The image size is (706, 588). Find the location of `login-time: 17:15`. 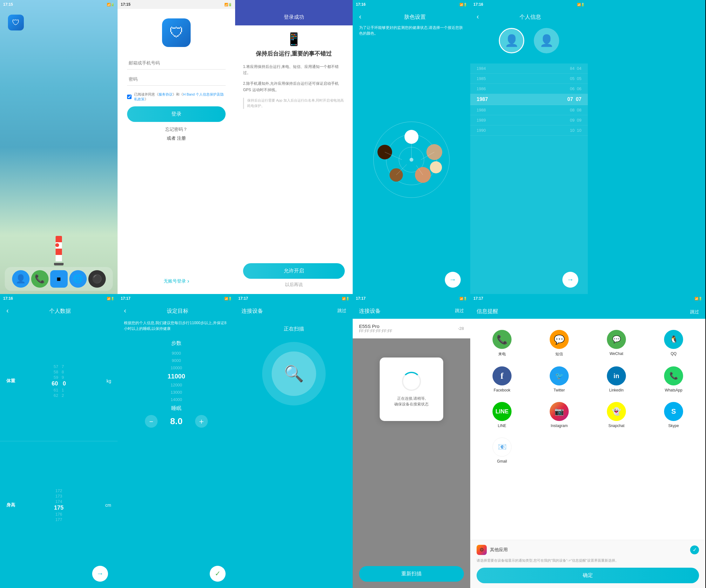

login-time: 17:15 is located at coordinates (126, 5).